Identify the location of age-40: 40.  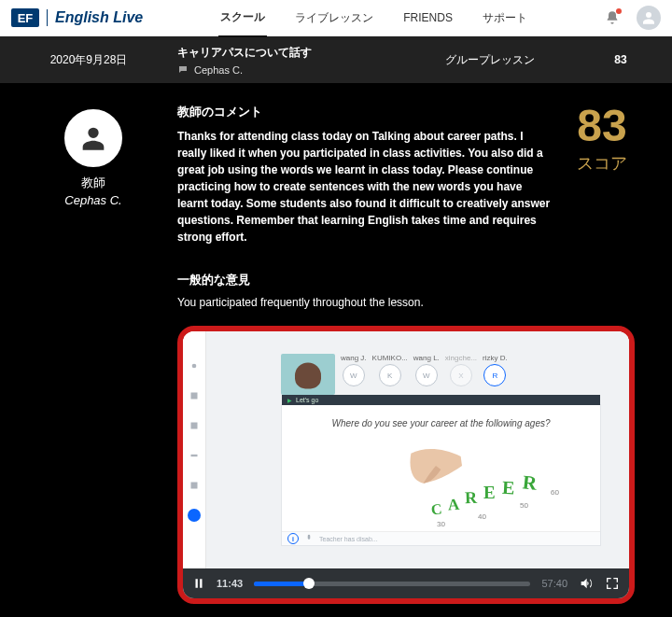
(482, 517).